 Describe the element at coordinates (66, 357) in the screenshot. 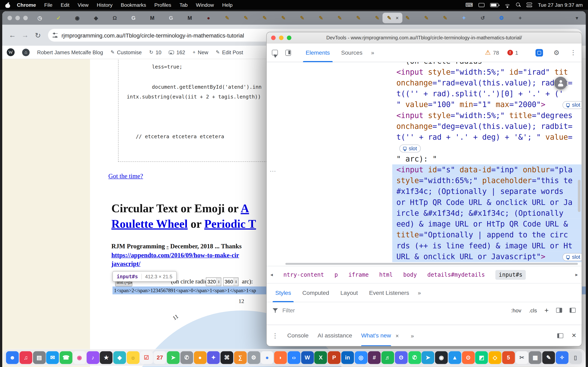

I see `dock-icon: ☎` at that location.